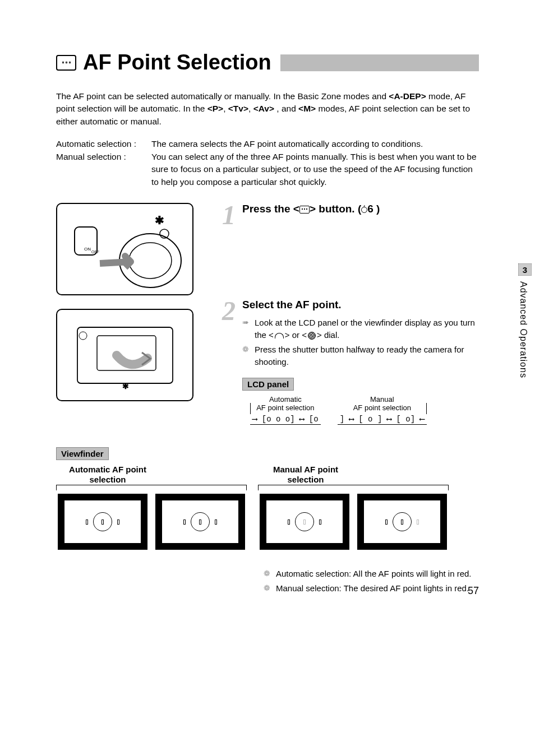 This screenshot has height=756, width=535. What do you see at coordinates (268, 163) in the screenshot?
I see `selection-modes-block: Automatic selection : Manual selection :…` at bounding box center [268, 163].